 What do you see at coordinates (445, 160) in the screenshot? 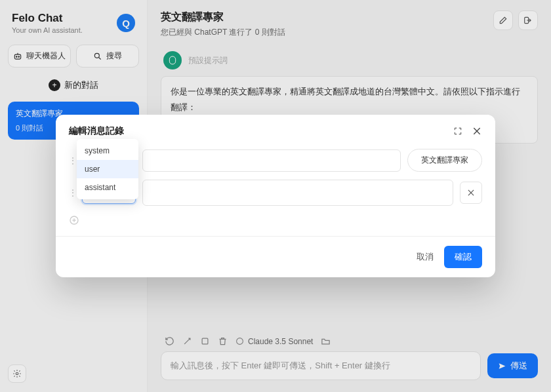
I see `preset-button: 英文翻譯專家` at bounding box center [445, 160].